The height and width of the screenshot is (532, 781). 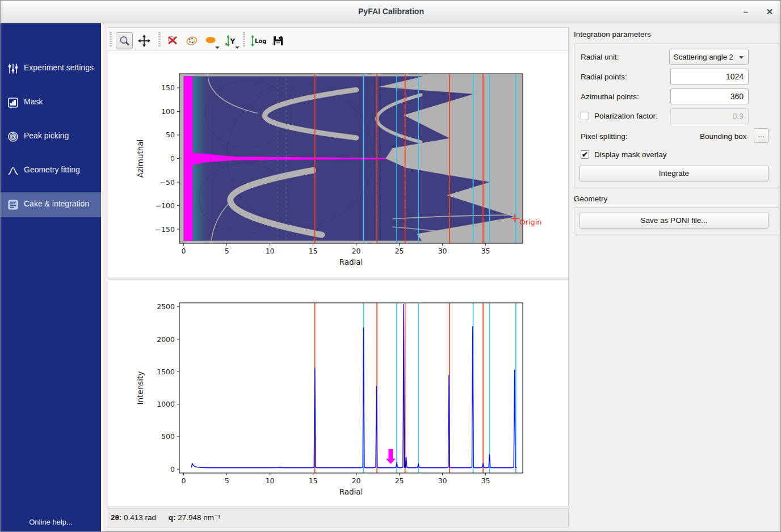 What do you see at coordinates (140, 517) in the screenshot?
I see `two-theta-value: 0.413 rad` at bounding box center [140, 517].